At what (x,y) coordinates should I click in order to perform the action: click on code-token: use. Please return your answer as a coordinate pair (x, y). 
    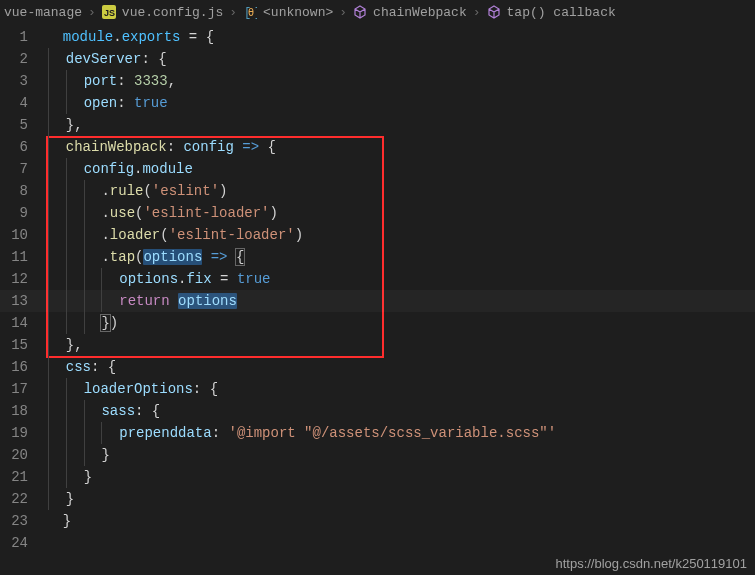
    Looking at the image, I should click on (122, 213).